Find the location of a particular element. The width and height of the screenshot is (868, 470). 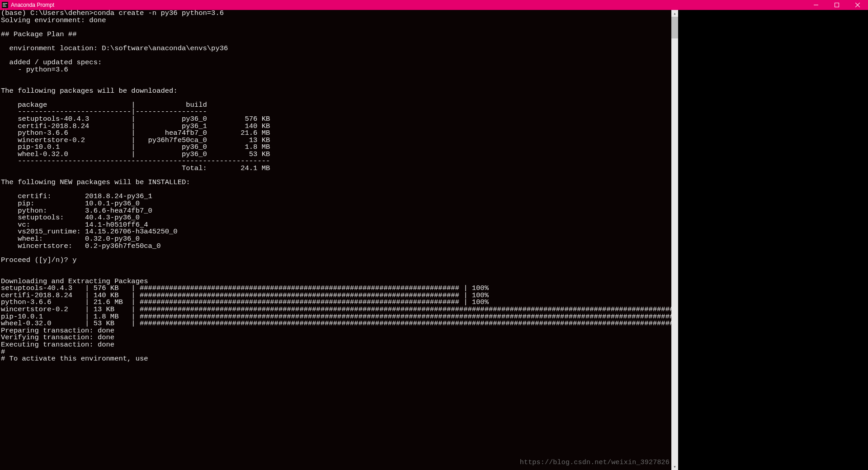

titlebar: Anaconda Prompt is located at coordinates (434, 5).